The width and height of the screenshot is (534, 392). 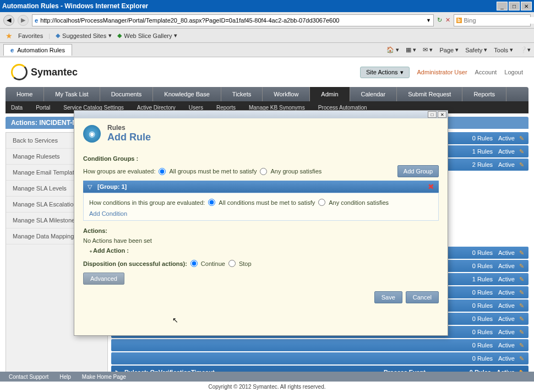 What do you see at coordinates (526, 6) in the screenshot?
I see `close-button: ✕` at bounding box center [526, 6].